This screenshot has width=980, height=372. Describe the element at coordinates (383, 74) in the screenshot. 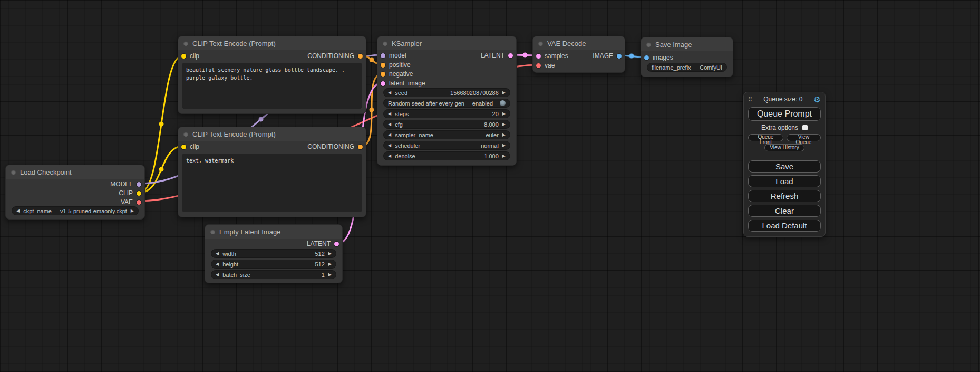

I see `slot-dot-negative` at that location.